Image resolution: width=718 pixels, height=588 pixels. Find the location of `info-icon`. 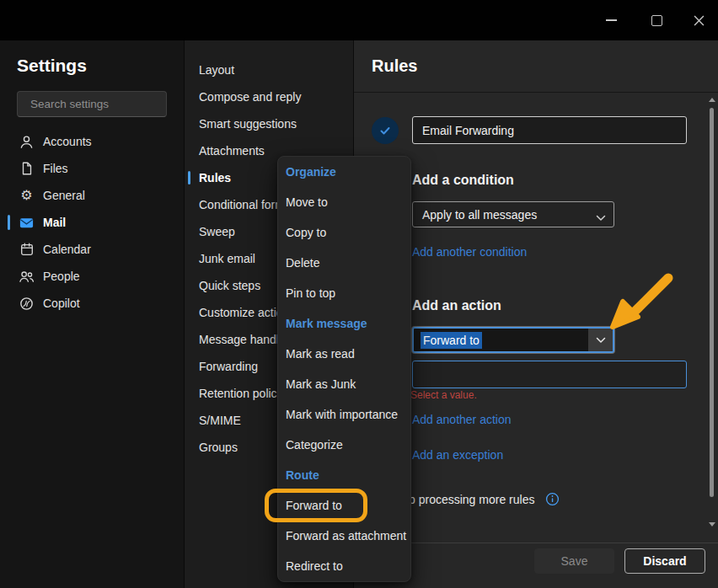

info-icon is located at coordinates (553, 499).